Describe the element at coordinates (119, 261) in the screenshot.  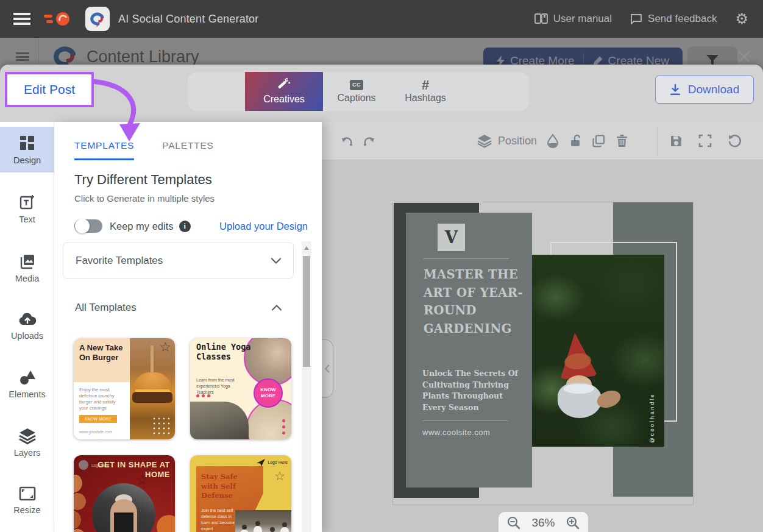
I see `favorite-templates-label: Favorite Templates` at that location.